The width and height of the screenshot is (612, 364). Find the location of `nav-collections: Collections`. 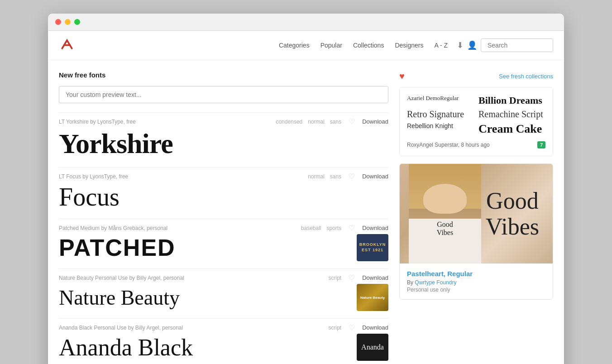

nav-collections: Collections is located at coordinates (368, 45).